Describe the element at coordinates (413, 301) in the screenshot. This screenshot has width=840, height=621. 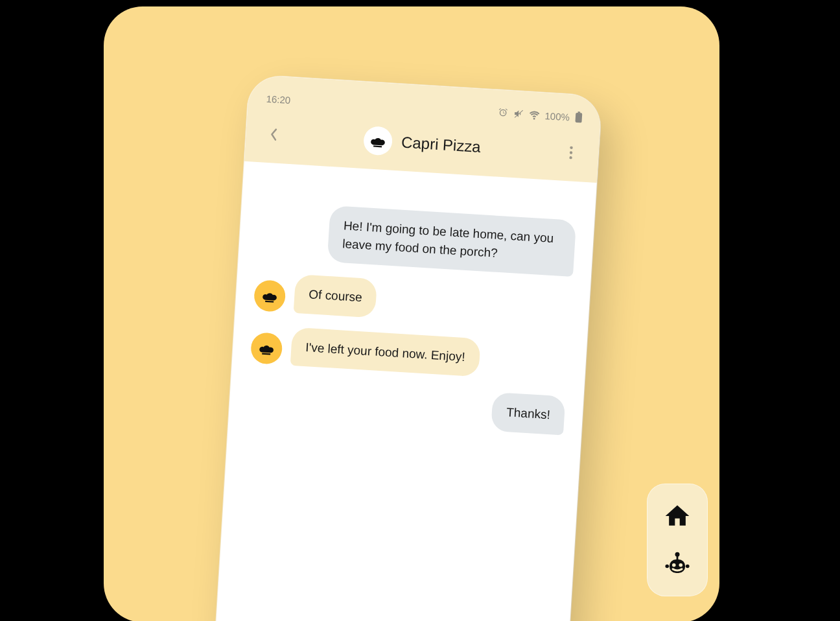
I see `message-row: Of course` at that location.